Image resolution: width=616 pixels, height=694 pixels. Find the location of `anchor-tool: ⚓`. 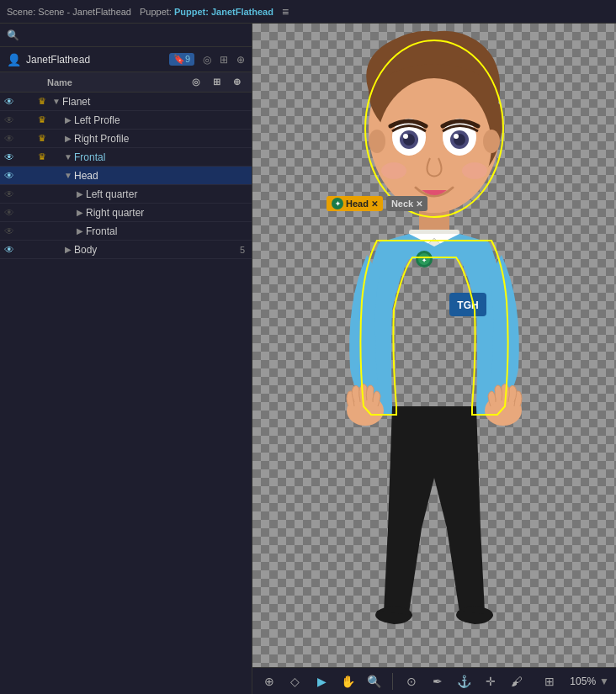

anchor-tool: ⚓ is located at coordinates (465, 681).